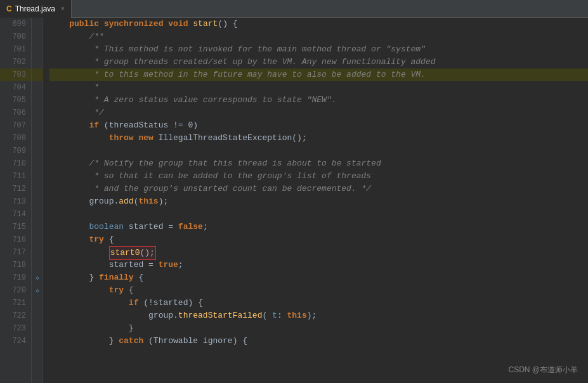 The image size is (588, 383). Describe the element at coordinates (15, 88) in the screenshot. I see `line-number: 704` at that location.